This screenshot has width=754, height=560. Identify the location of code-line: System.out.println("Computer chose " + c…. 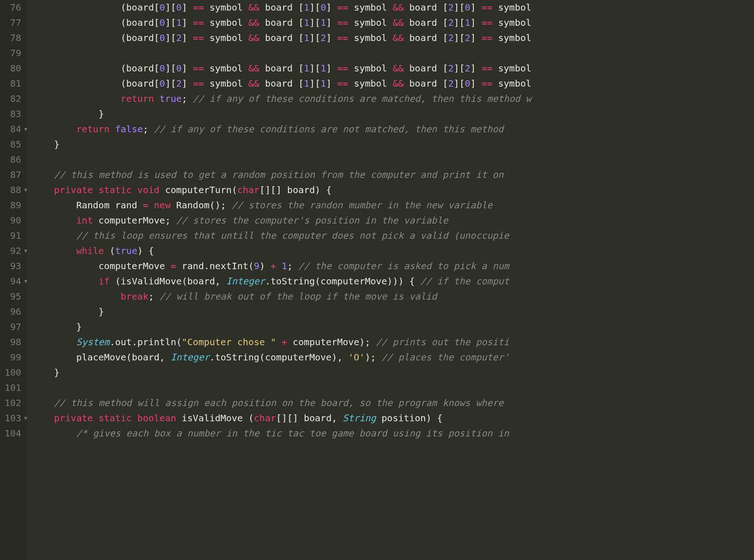
(393, 342).